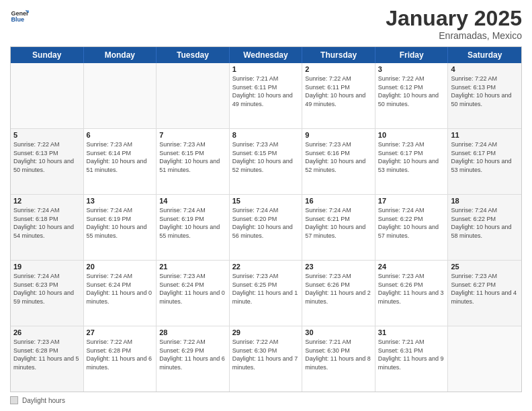 Image resolution: width=532 pixels, height=411 pixels. Describe the element at coordinates (120, 135) in the screenshot. I see `day-number: 6` at that location.